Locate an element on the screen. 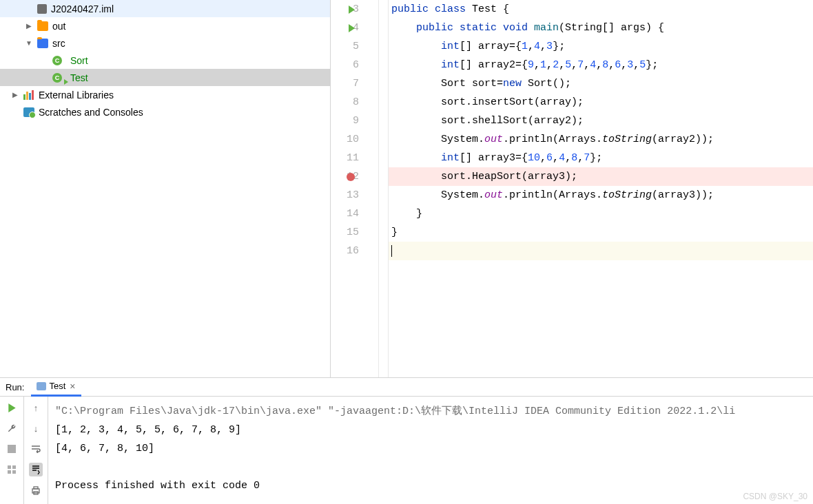 The height and width of the screenshot is (504, 813). tree-item-src: ▼ src is located at coordinates (165, 43).